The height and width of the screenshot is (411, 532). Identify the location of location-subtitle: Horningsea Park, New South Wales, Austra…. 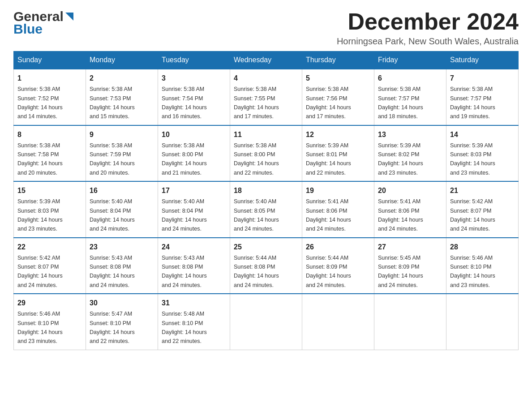
(428, 41).